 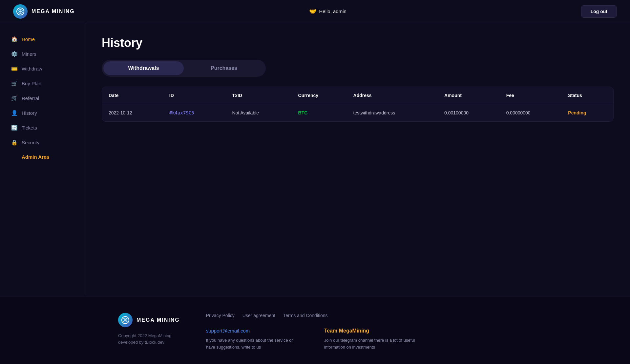 I want to click on header: MEGA MINING 🤝 Hello, admin Log out, so click(x=315, y=11).